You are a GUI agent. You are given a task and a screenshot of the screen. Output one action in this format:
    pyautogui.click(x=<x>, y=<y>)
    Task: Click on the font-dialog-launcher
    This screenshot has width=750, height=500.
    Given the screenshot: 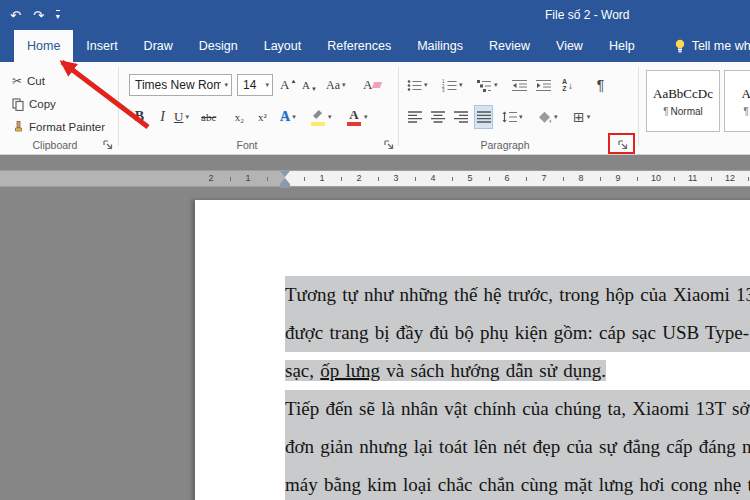 What is the action you would take?
    pyautogui.click(x=388, y=144)
    